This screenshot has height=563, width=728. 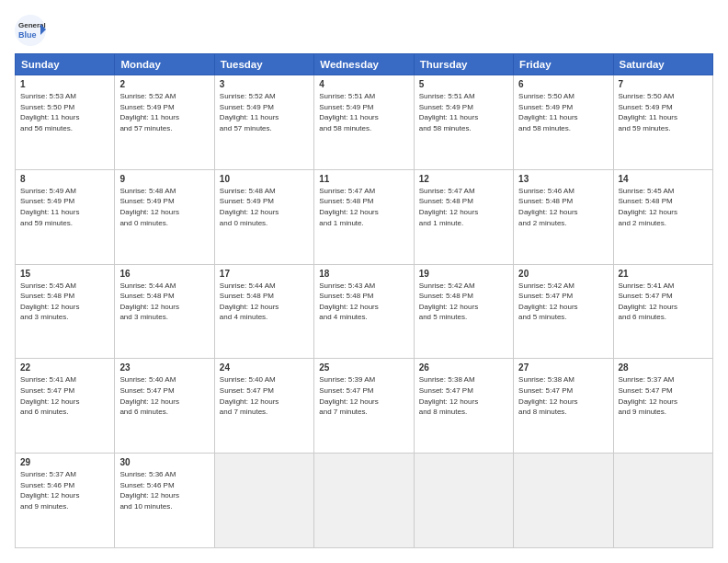 I want to click on svg-text: Blue, so click(x=28, y=35).